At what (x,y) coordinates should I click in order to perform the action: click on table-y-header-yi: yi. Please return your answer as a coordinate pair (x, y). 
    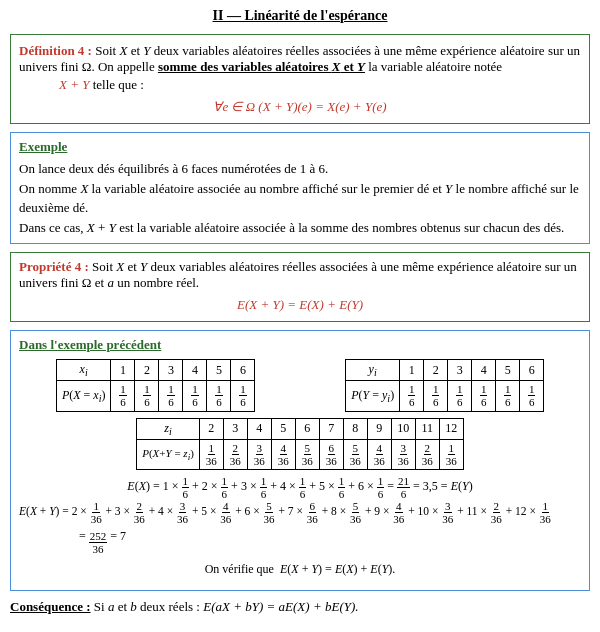
    Looking at the image, I should click on (373, 370).